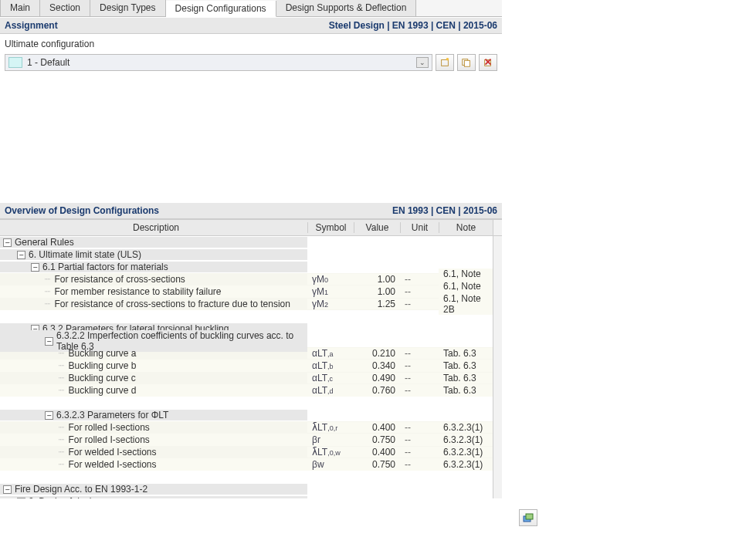  What do you see at coordinates (347, 8) in the screenshot?
I see `tab-design-supports: Design Supports & Deflection` at bounding box center [347, 8].